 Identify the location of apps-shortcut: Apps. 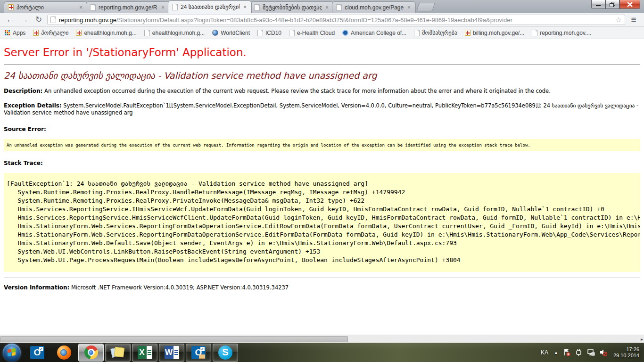
(15, 33).